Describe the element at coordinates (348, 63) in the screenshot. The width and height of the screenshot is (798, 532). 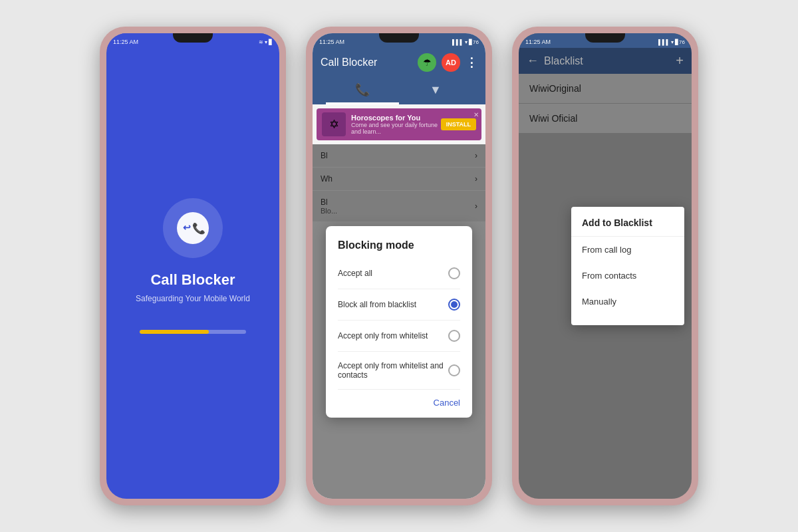
I see `phone2-header-title: Call Blocker` at that location.